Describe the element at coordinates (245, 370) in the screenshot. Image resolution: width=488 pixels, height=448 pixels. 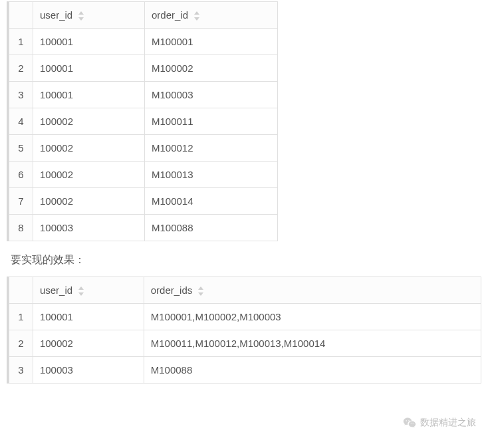
I see `table-row: 3100003M100088` at that location.